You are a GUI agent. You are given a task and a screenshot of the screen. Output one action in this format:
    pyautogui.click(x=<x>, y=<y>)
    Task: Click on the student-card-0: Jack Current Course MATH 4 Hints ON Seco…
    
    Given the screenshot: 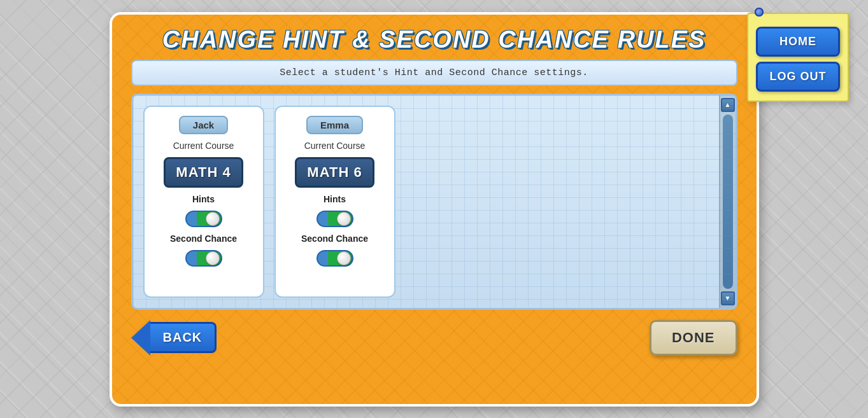 What is the action you would take?
    pyautogui.click(x=204, y=202)
    